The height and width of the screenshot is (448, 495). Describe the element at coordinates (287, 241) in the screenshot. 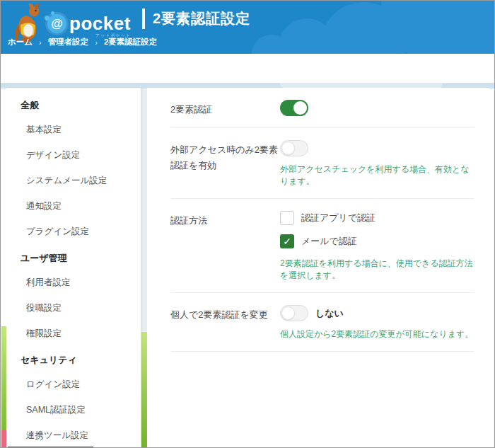

I see `checkbox-checked: ✓` at that location.